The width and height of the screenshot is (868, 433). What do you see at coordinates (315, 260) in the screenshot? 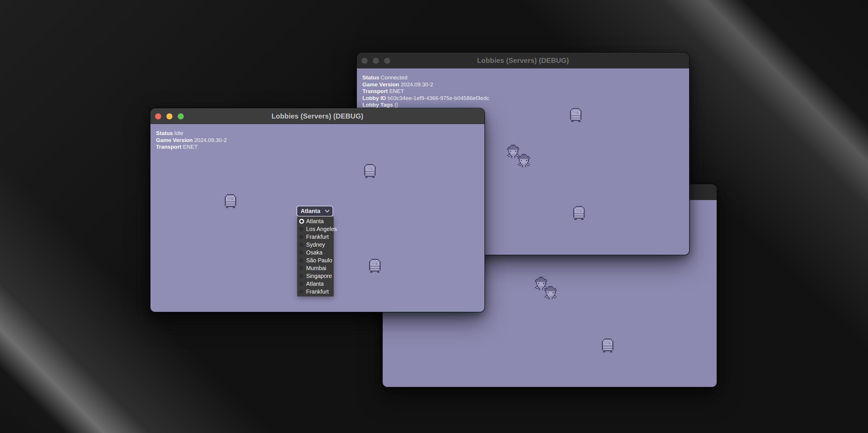
I see `dropdown-option: São Paulo` at bounding box center [315, 260].